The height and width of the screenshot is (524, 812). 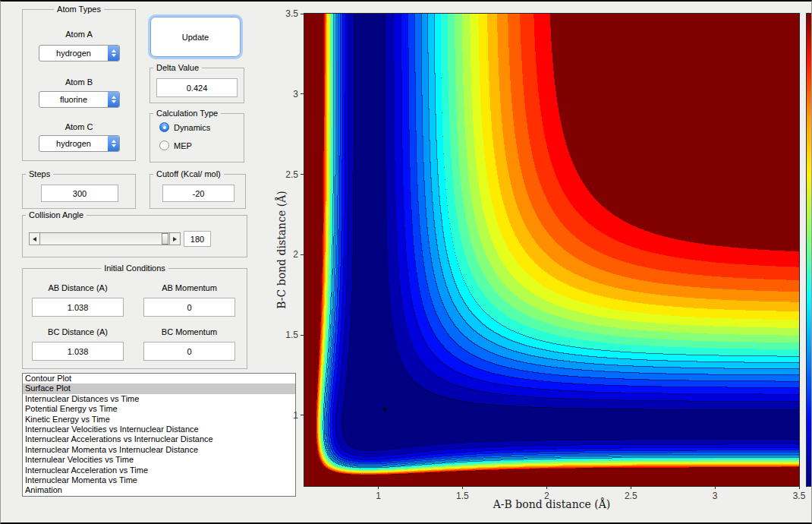 I want to click on steps-panel-title: Steps, so click(x=39, y=174).